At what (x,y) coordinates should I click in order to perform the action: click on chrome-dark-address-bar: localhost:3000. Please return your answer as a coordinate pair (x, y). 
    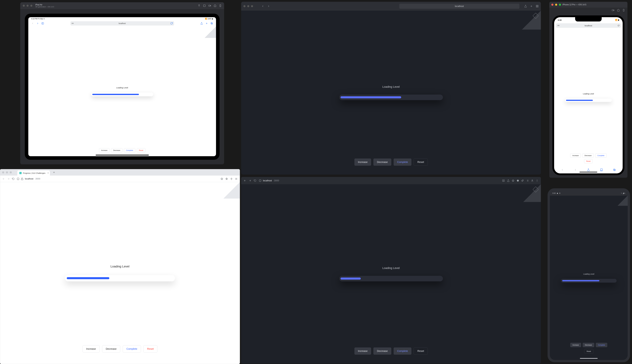
    Looking at the image, I should click on (379, 180).